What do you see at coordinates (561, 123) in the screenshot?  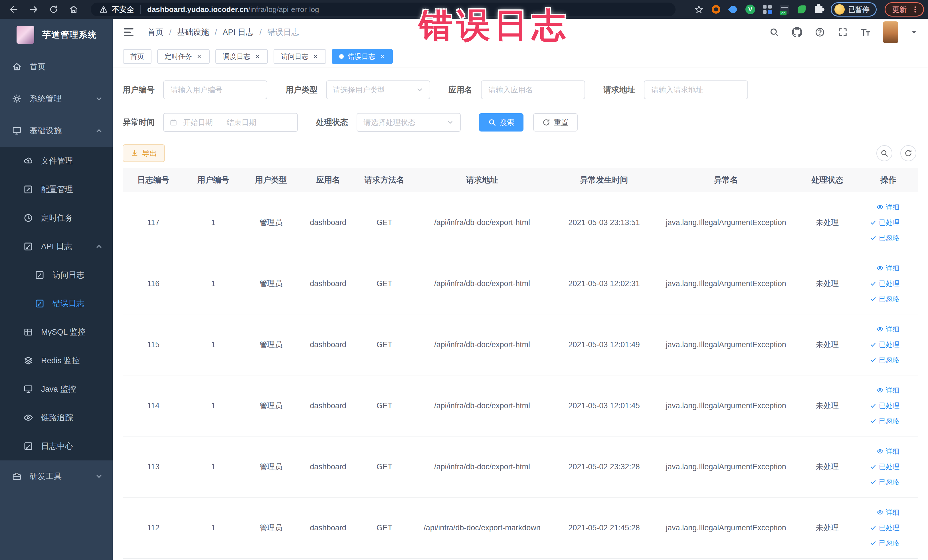 I see `reset-button-label: 重置` at bounding box center [561, 123].